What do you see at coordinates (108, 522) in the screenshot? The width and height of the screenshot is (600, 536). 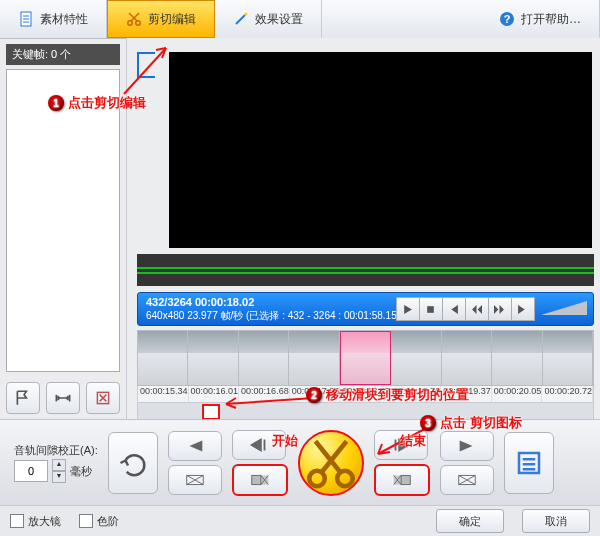 I see `checkbox-label: 色阶` at bounding box center [108, 522].